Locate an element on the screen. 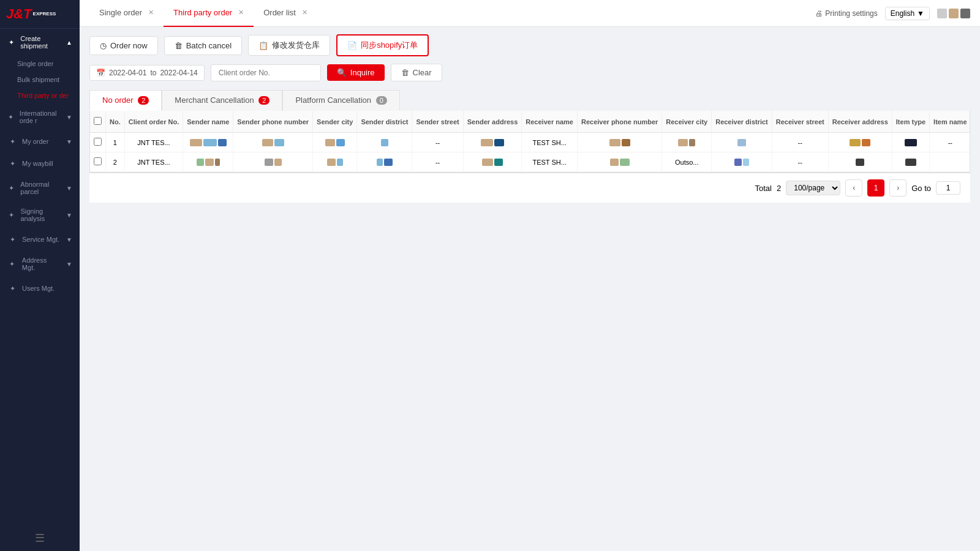  tab-merchant-cancellation: Merchant Cancellation 2 is located at coordinates (222, 100).